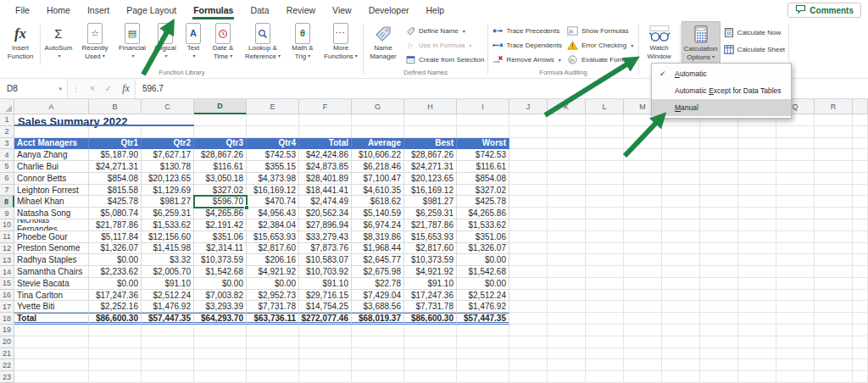 Image resolution: width=868 pixels, height=383 pixels. What do you see at coordinates (115, 214) in the screenshot?
I see `cell-B9: $5,080.74` at bounding box center [115, 214].